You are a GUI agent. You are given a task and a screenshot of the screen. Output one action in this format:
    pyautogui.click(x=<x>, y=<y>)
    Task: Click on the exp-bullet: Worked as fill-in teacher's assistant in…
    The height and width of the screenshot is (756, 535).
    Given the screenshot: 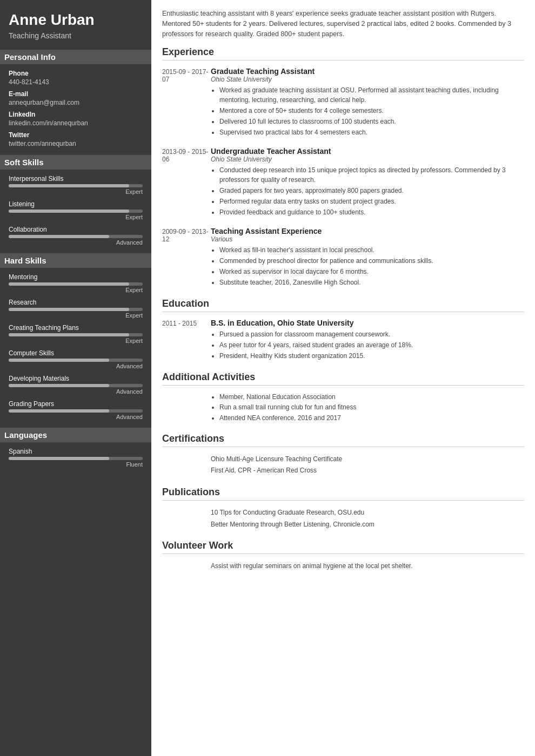 What is the action you would take?
    pyautogui.click(x=372, y=250)
    